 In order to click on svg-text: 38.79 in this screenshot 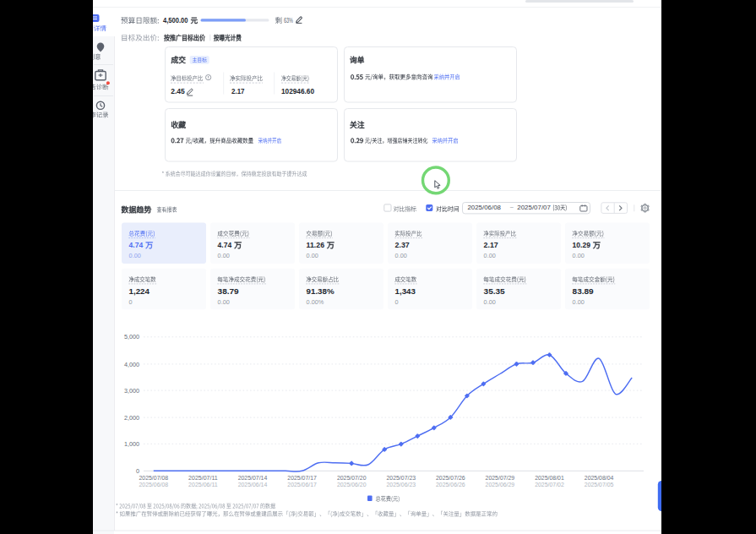, I will do `click(228, 291)`.